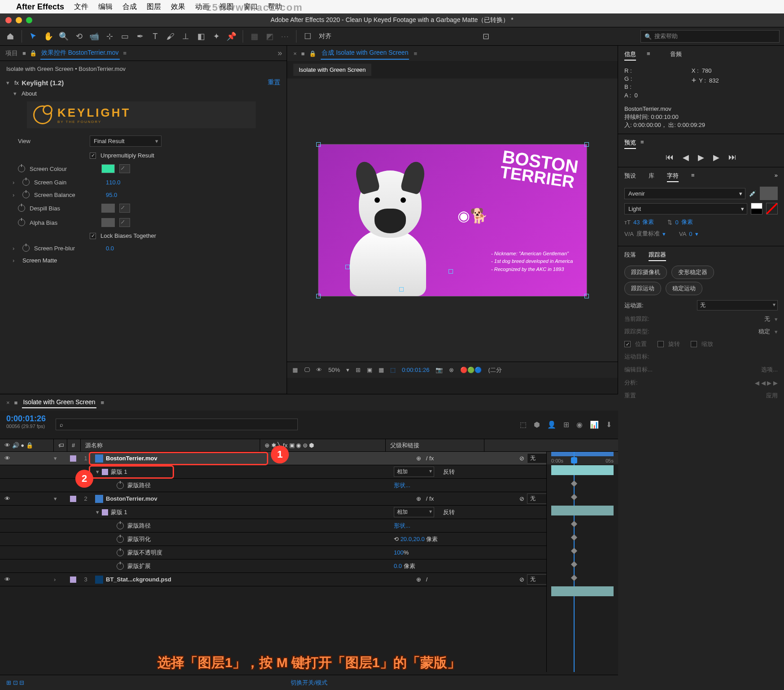 The height and width of the screenshot is (690, 784). Describe the element at coordinates (93, 156) in the screenshot. I see `unpremult-checkbox: ✓` at that location.